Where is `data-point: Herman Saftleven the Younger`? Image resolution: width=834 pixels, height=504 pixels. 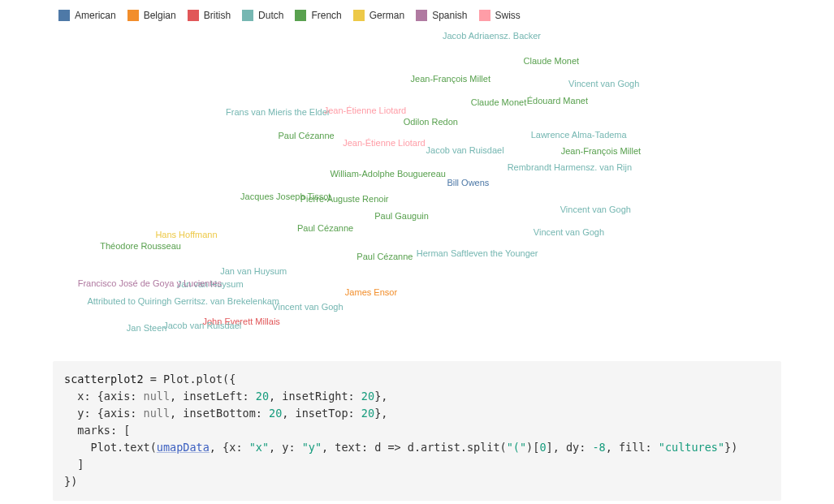
data-point: Herman Saftleven the Younger is located at coordinates (477, 253).